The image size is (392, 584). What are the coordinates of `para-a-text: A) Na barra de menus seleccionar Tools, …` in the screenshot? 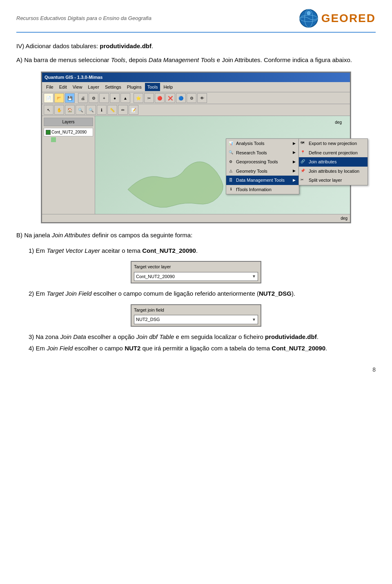 It's located at (184, 60).